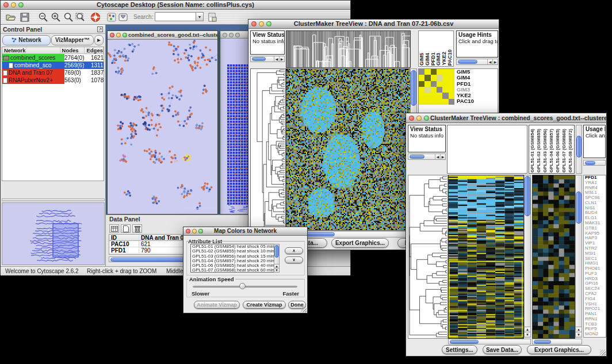 The height and width of the screenshot is (364, 612). What do you see at coordinates (212, 17) in the screenshot?
I see `attribute-batch-icon` at bounding box center [212, 17].